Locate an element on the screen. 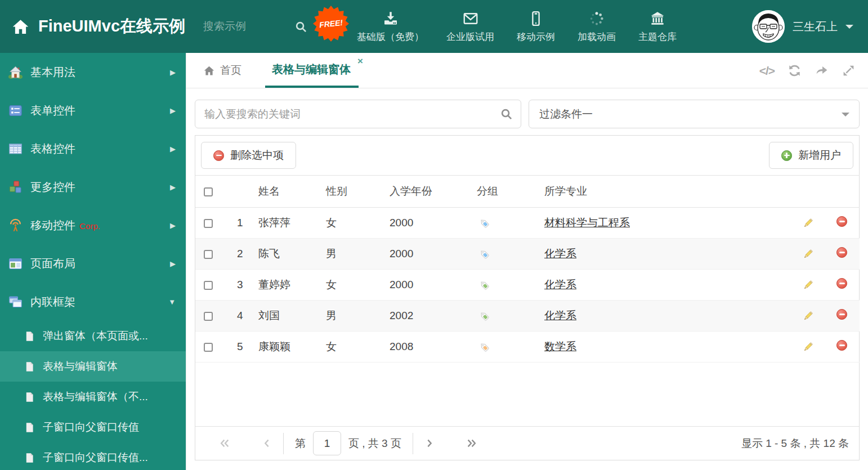 The image size is (868, 470). header-nav-mobile: 移动示例 is located at coordinates (536, 27).